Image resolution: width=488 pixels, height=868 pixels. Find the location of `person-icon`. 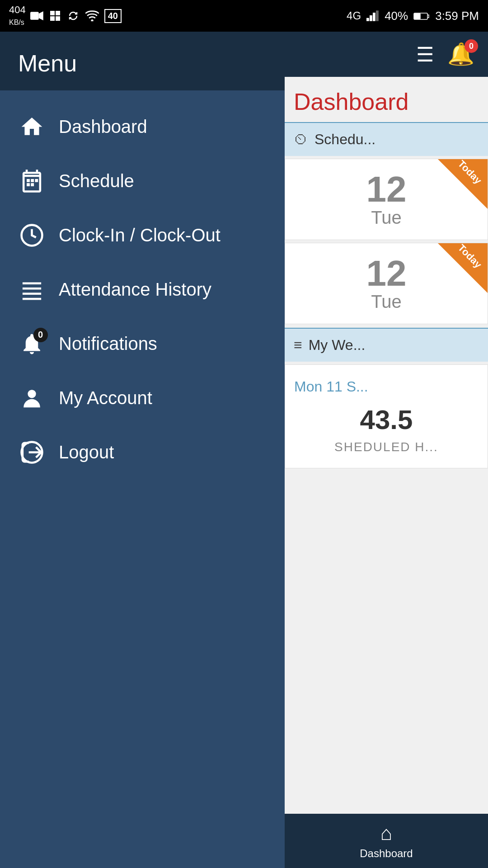

person-icon is located at coordinates (32, 398).